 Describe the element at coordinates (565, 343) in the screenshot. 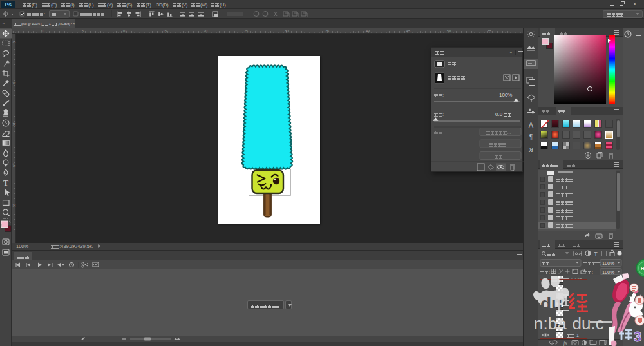

I see `svg-text: fx` at that location.